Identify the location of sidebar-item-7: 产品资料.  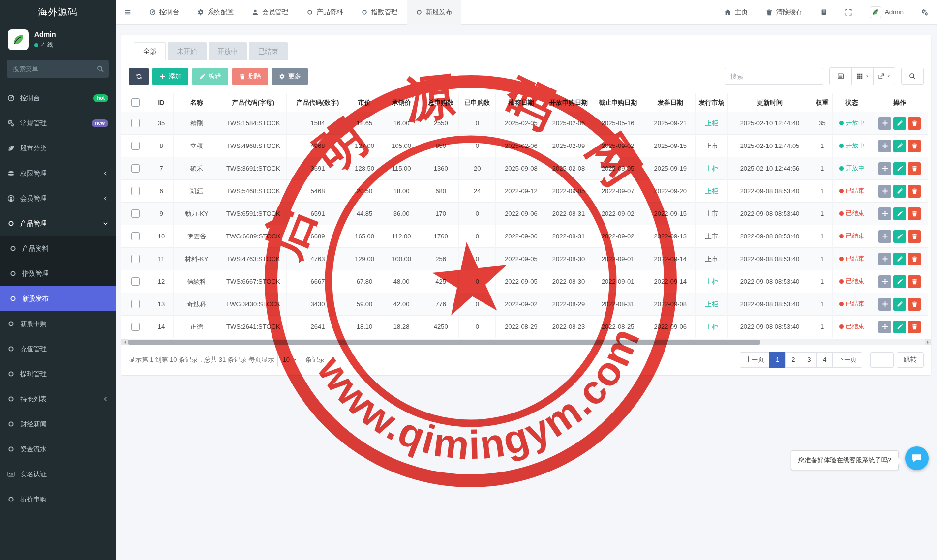
(58, 249).